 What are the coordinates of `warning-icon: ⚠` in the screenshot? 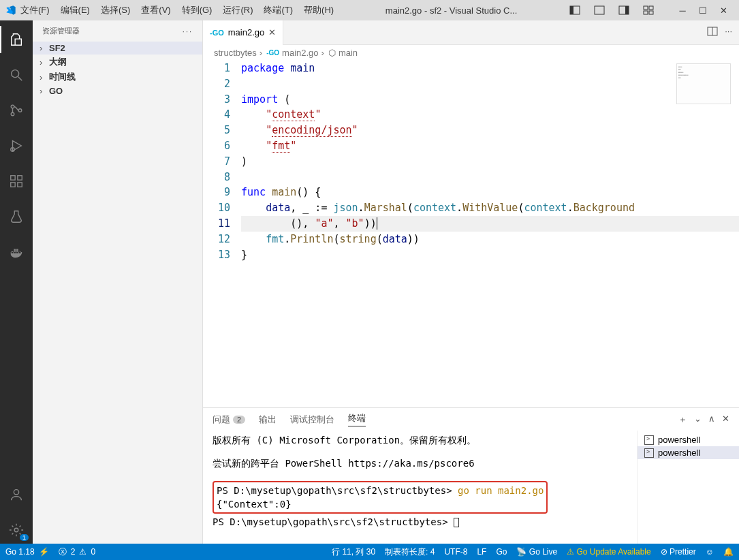 It's located at (83, 552).